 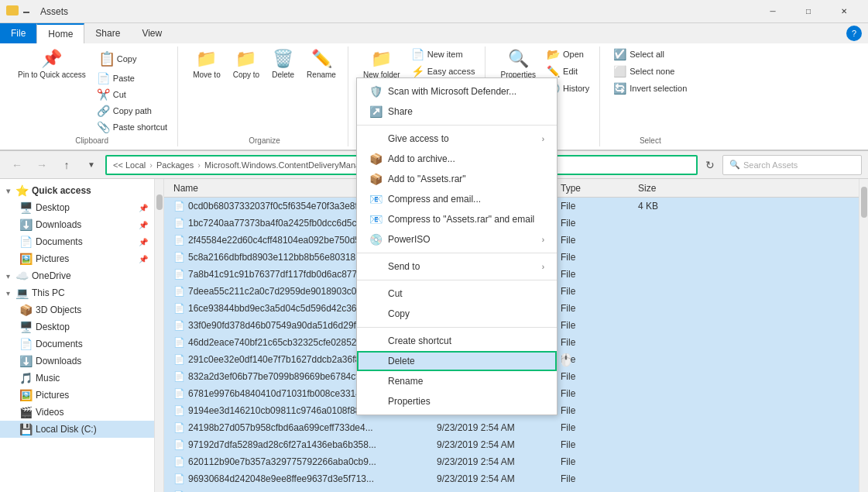 What do you see at coordinates (299, 479) in the screenshot?
I see `file-name: 📄 96930684d242048e9ee8ffee9637d3e5f713..…` at bounding box center [299, 479].